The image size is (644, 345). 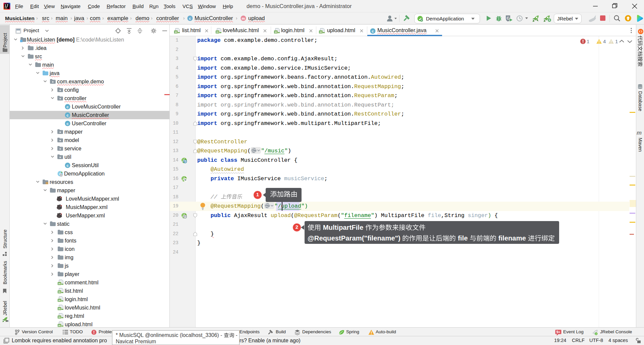 I want to click on svg-text: 4, so click(x=604, y=42).